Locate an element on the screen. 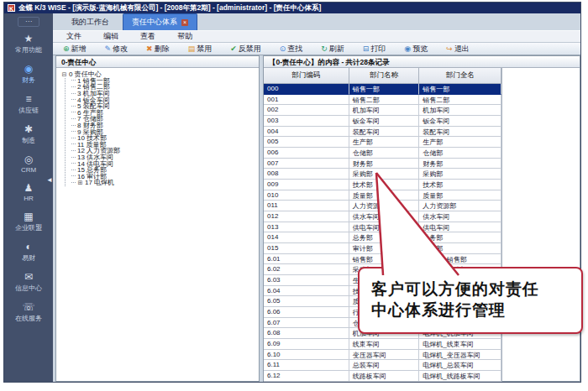  toolbar-button-打印: ⊟打印 is located at coordinates (375, 49).